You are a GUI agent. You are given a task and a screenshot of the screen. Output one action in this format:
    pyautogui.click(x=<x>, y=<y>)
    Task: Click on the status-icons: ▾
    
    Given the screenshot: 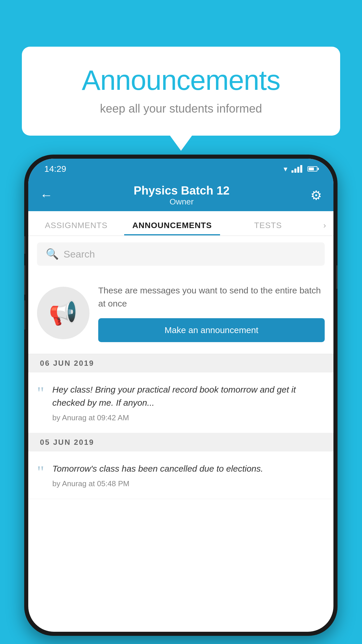 What is the action you would take?
    pyautogui.click(x=301, y=169)
    